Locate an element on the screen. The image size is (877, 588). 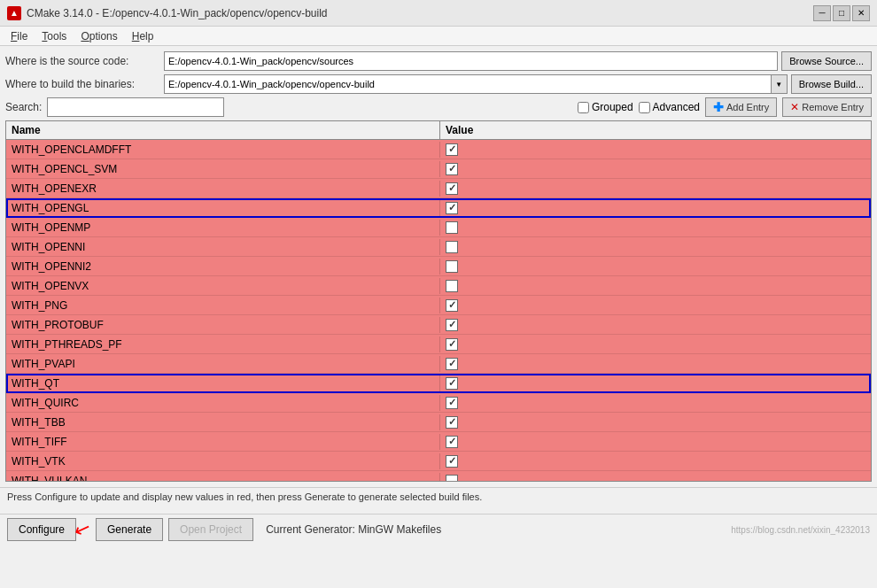
cell-name: WITH_VTK is located at coordinates (223, 461).